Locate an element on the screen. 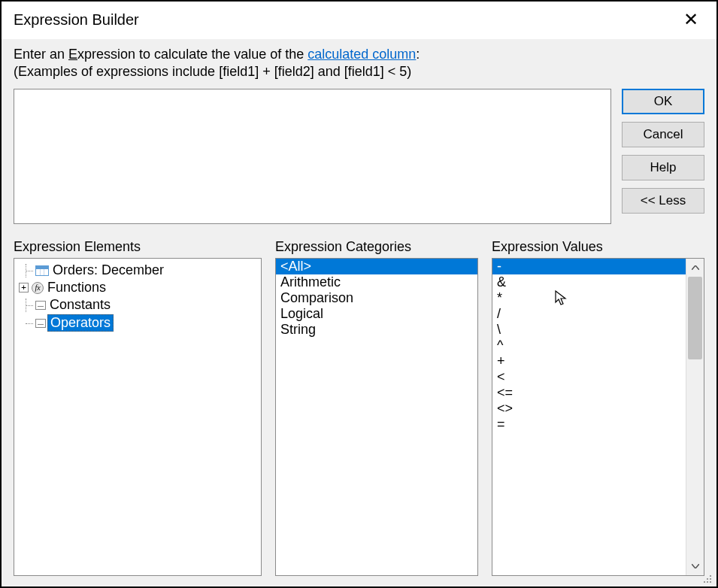 The height and width of the screenshot is (588, 718). value-item: ^ is located at coordinates (589, 346).